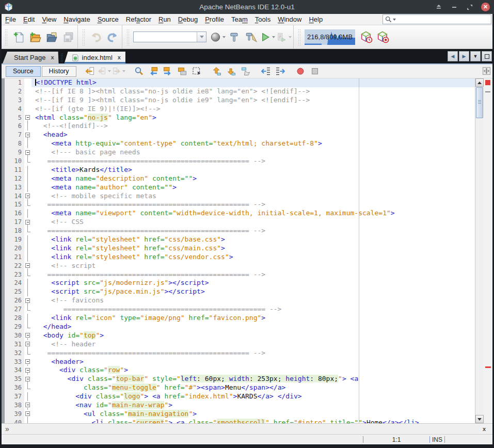  What do you see at coordinates (238, 135) in the screenshot?
I see `code-line-7: 7 <head>` at bounding box center [238, 135].